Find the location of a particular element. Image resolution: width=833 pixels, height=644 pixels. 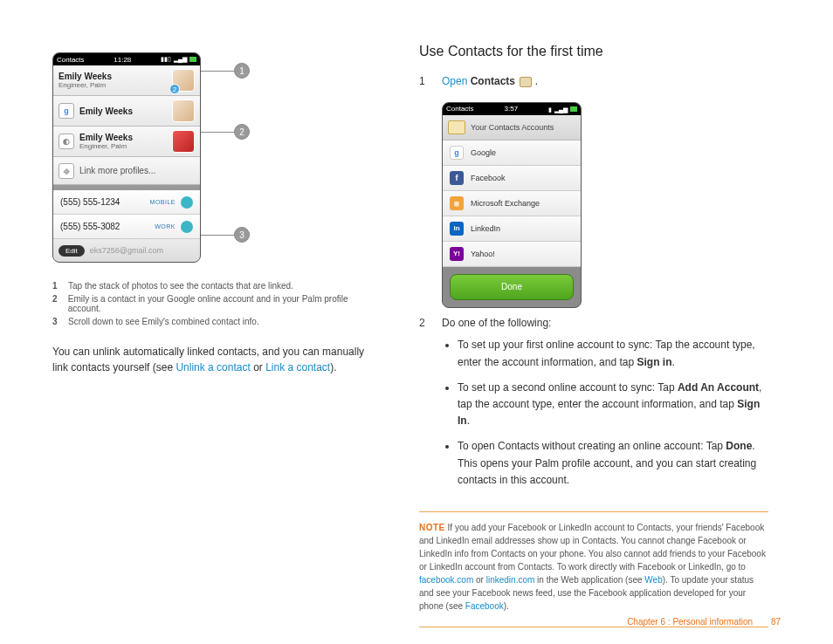

step-1: 1 Open Contacts . is located at coordinates (594, 82).